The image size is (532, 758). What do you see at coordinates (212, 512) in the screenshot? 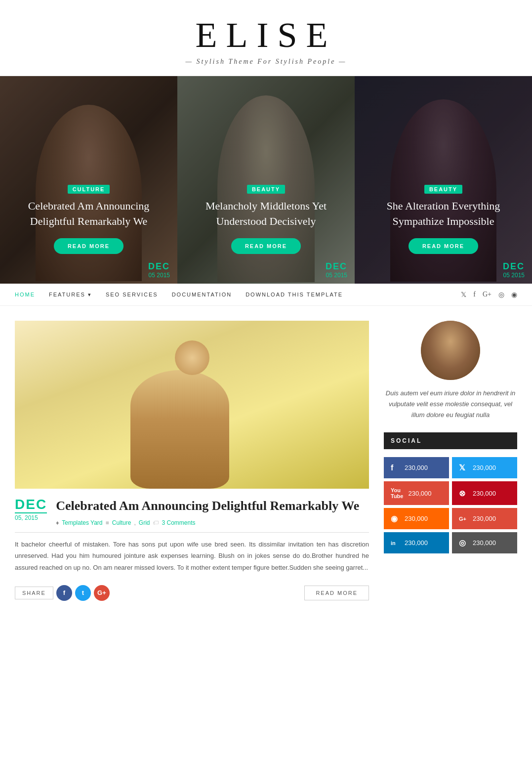
I see `article-title-block: Celebrated Am Announcing Delightful Rema…` at bounding box center [212, 512].